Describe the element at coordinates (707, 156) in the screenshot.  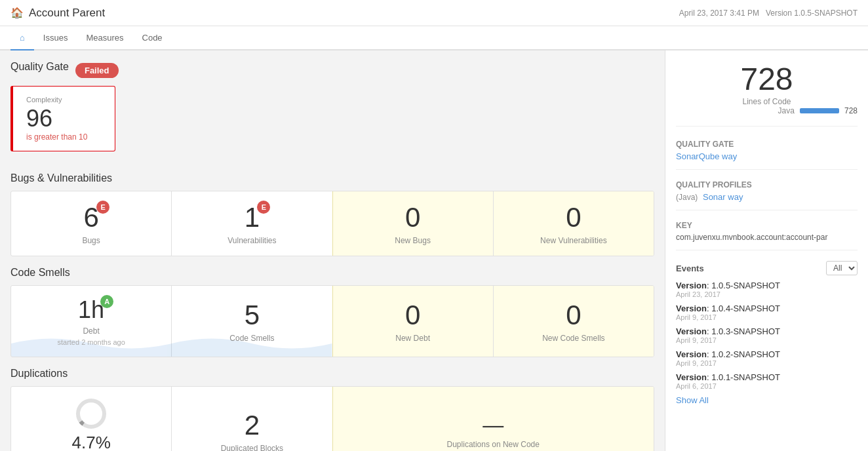
I see `quality-gate-link: SonarQube way` at that location.